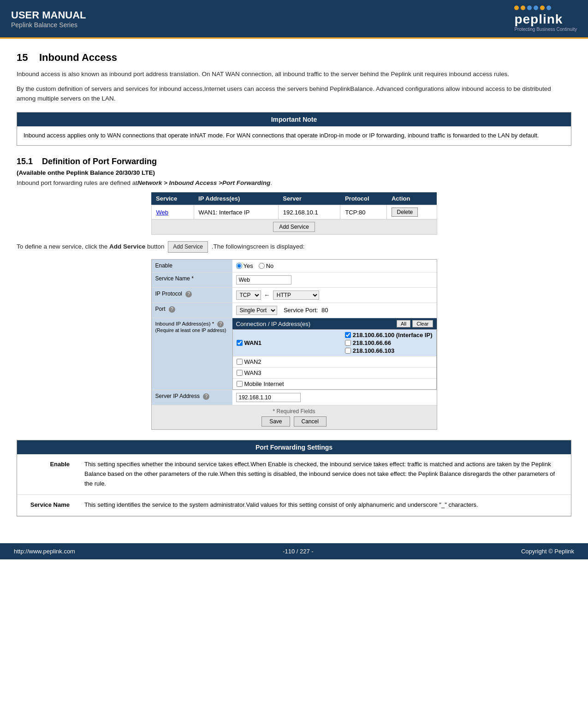 The width and height of the screenshot is (588, 724). I want to click on value-service-name, so click(335, 280).